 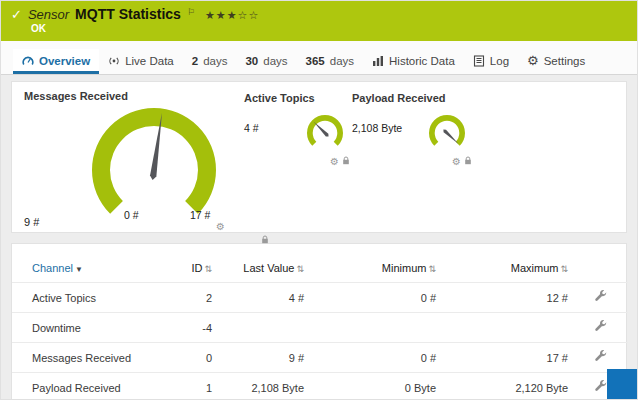 What do you see at coordinates (325, 135) in the screenshot?
I see `active-topics-gauge` at bounding box center [325, 135].